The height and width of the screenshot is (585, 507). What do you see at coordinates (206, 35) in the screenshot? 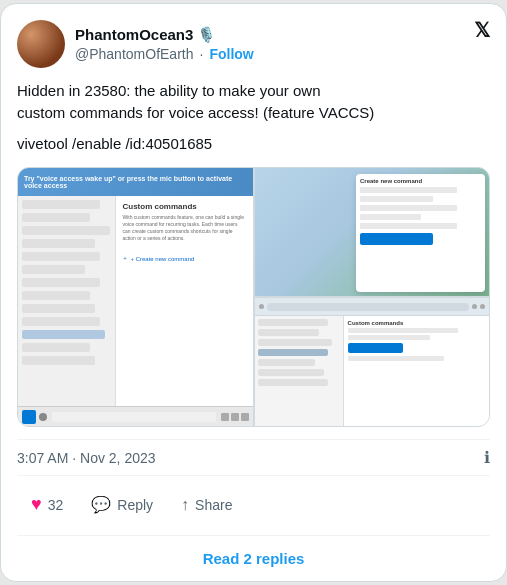
I see `emoji-icon: 🎙️` at bounding box center [206, 35].